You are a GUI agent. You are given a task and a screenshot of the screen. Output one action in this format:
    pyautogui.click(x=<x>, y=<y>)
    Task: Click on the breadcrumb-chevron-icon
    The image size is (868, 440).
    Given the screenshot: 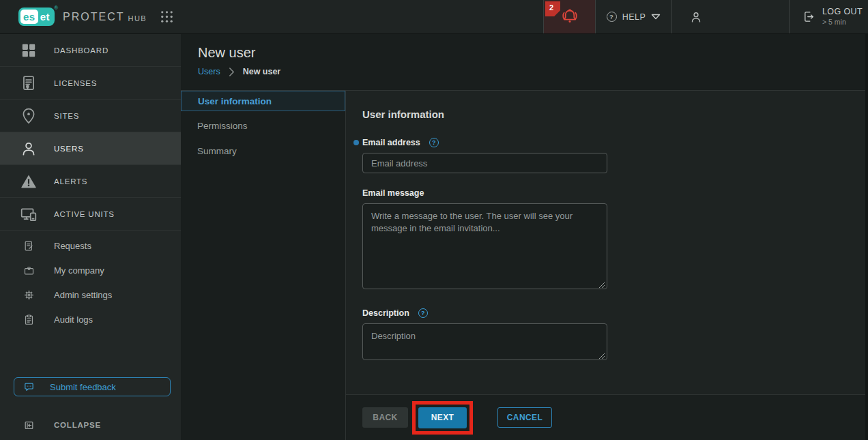 What is the action you would take?
    pyautogui.click(x=232, y=72)
    